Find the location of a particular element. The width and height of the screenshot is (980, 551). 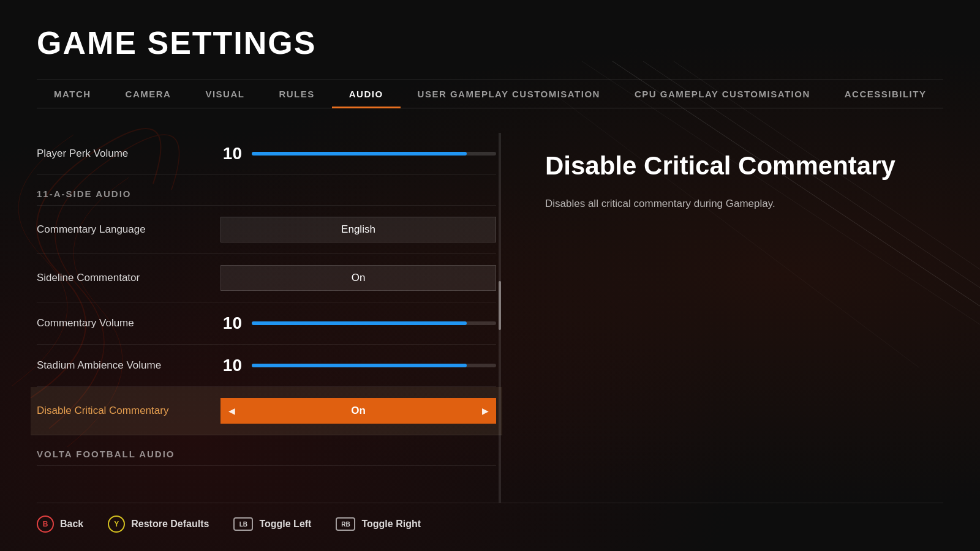

setting-disable-critical-commentary: Disable Critical Commentary ◀ On ▶ is located at coordinates (266, 411).